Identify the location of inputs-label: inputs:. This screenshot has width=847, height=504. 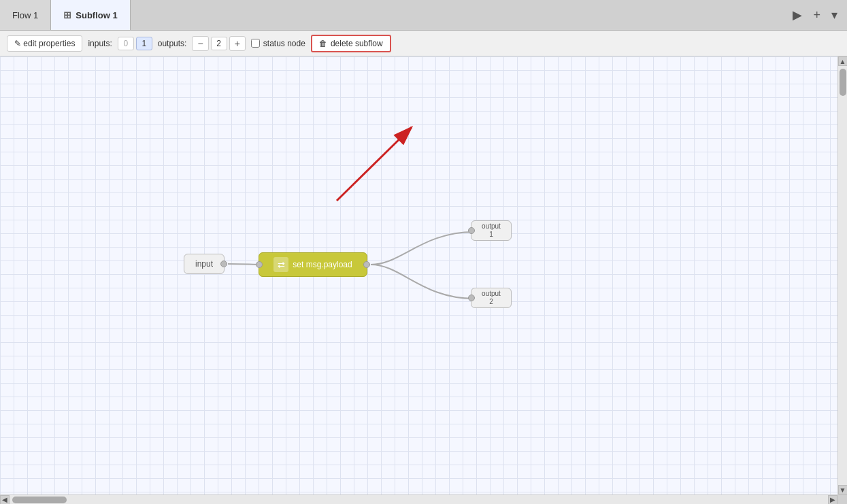
(99, 44).